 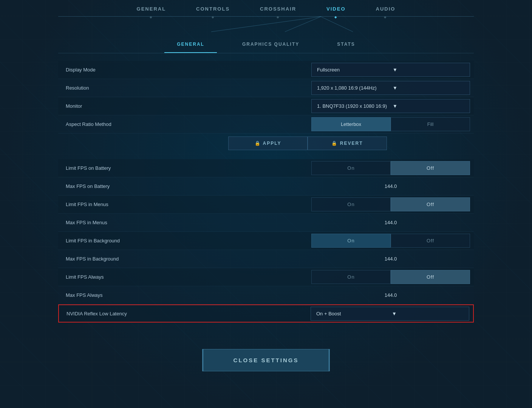 I want to click on tab-controls: CONTROLS, so click(x=213, y=8).